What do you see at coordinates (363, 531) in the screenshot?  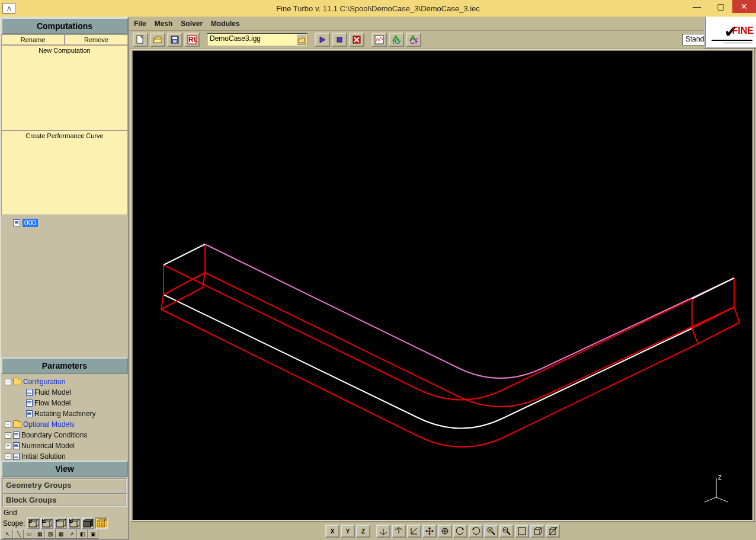 I see `view-z-button: Z` at bounding box center [363, 531].